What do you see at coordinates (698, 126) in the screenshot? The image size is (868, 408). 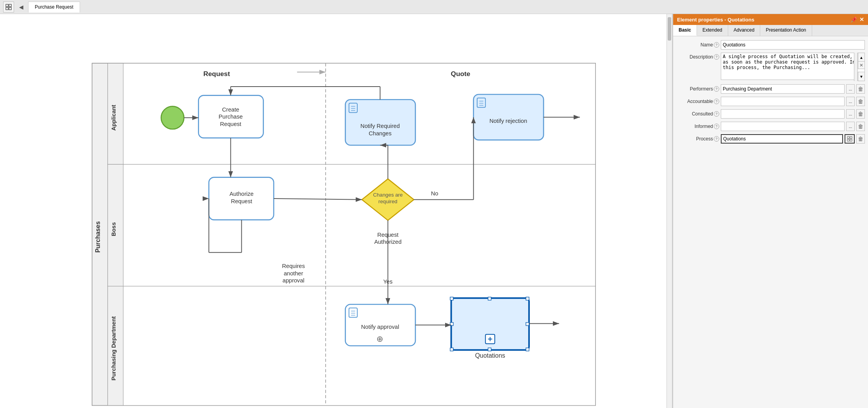 I see `informed-label: Informed ?` at bounding box center [698, 126].